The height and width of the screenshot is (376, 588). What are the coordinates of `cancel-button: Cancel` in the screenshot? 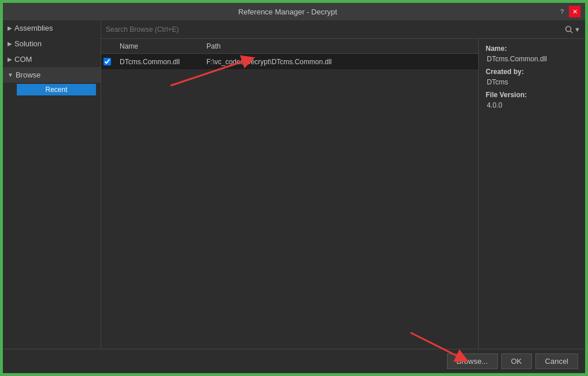 It's located at (557, 361).